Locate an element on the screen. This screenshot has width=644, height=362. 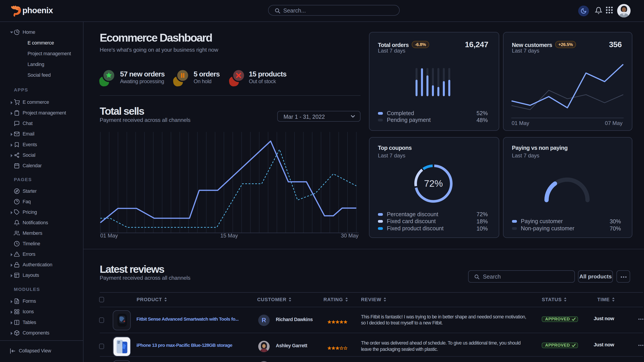
svg-text: 72% is located at coordinates (434, 183).